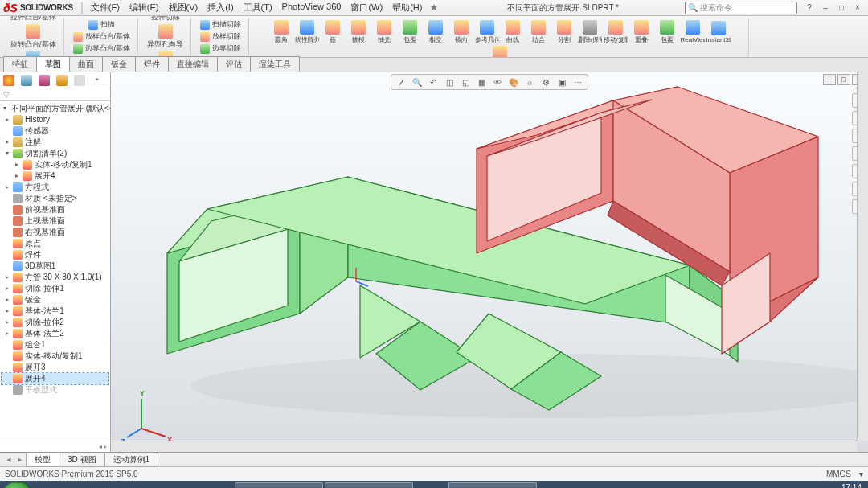 The width and height of the screenshot is (868, 488). I want to click on tree-item-History: ▸History, so click(55, 120).